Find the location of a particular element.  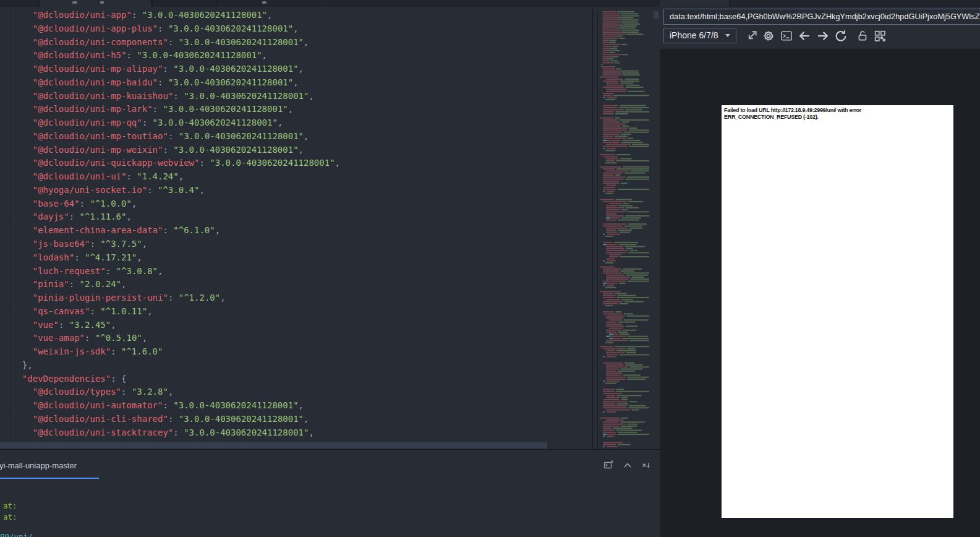

minimap-divider is located at coordinates (592, 228).